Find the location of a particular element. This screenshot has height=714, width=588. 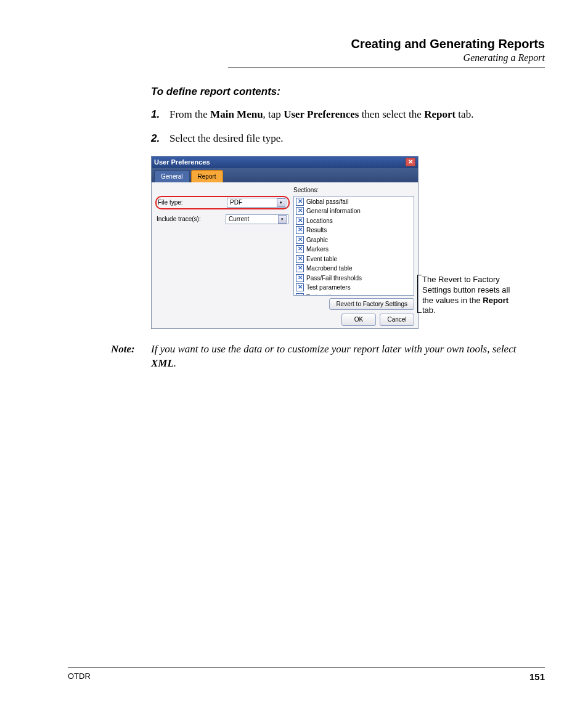

file-type-value: PDF is located at coordinates (236, 203).